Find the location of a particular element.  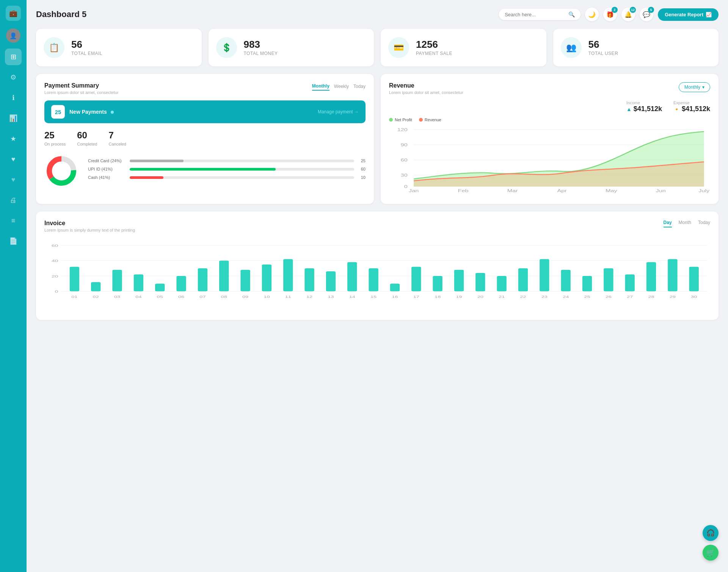

support-float-btn: 🎧 is located at coordinates (711, 533).